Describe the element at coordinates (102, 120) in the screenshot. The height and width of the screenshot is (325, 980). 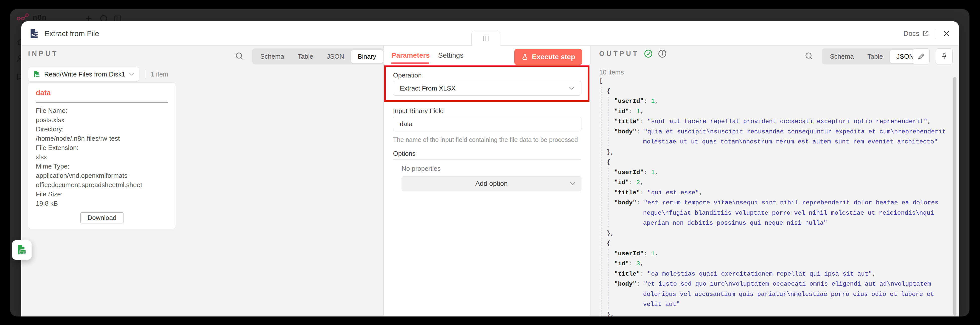
I see `file-meta-value: posts.xlsx` at that location.